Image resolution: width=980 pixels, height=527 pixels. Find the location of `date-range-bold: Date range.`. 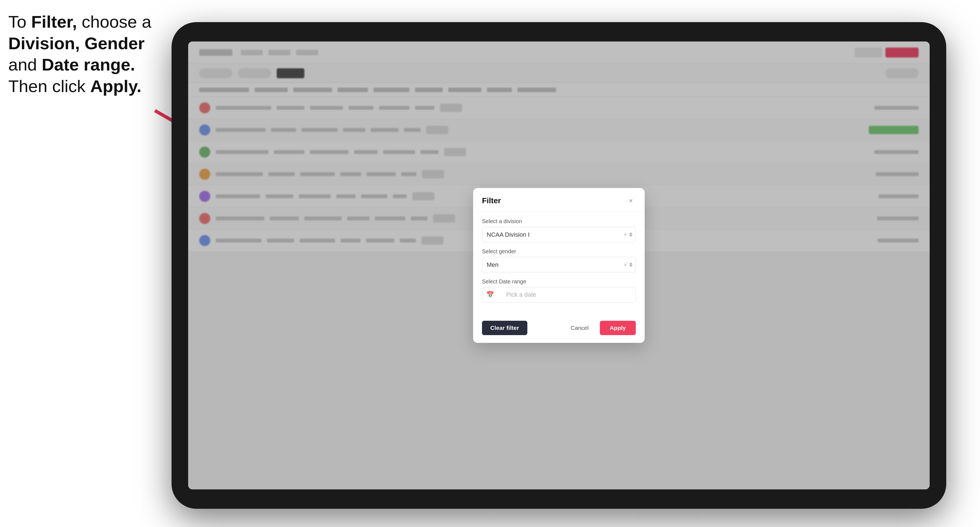

date-range-bold: Date range. is located at coordinates (89, 65).